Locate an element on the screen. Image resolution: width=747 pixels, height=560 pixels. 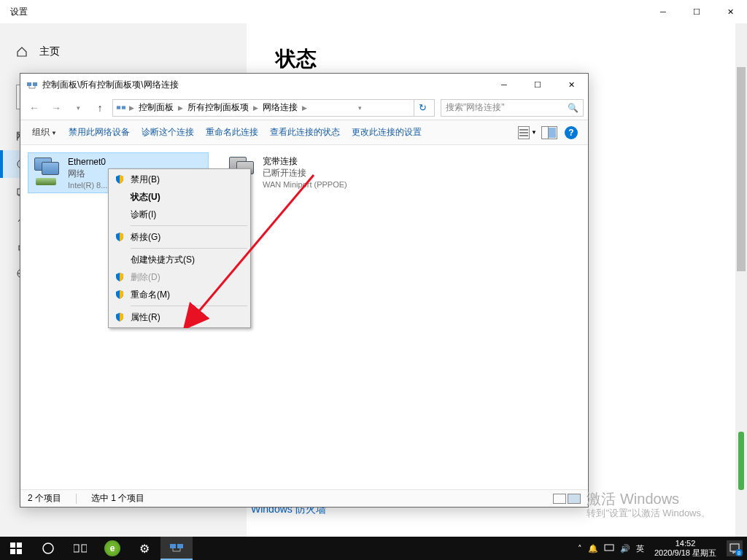
view-mode-icons is located at coordinates (567, 499).